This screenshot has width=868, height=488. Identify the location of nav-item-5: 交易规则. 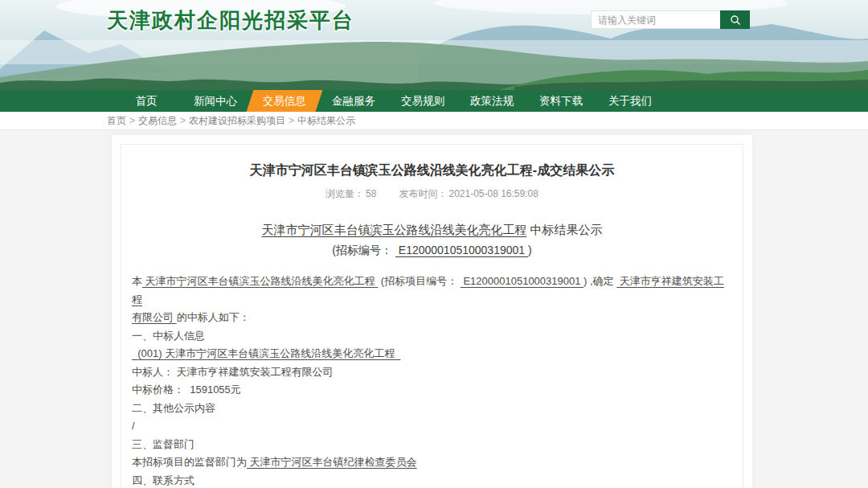
(423, 101).